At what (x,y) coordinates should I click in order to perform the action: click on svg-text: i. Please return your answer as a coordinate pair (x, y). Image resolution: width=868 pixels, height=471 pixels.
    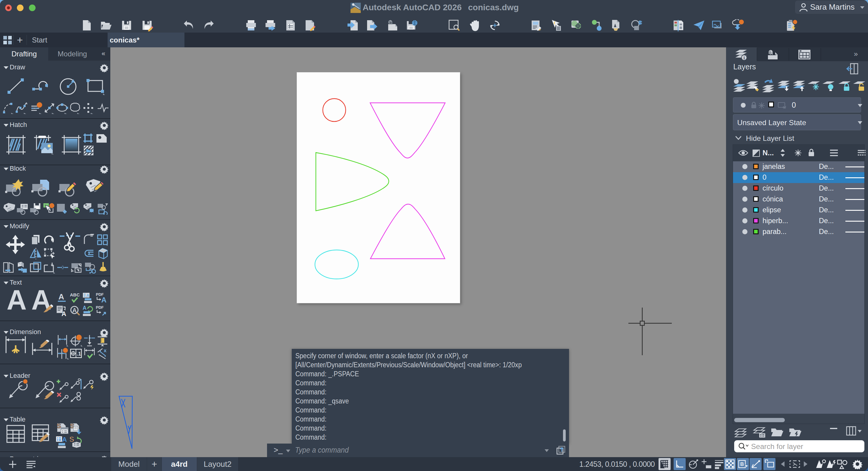
    Looking at the image, I should click on (744, 58).